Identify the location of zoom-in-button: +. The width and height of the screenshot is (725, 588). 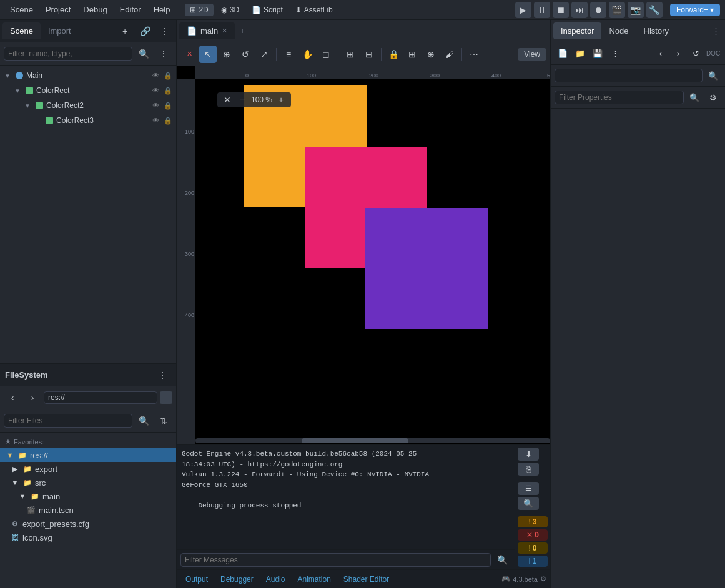
(281, 100).